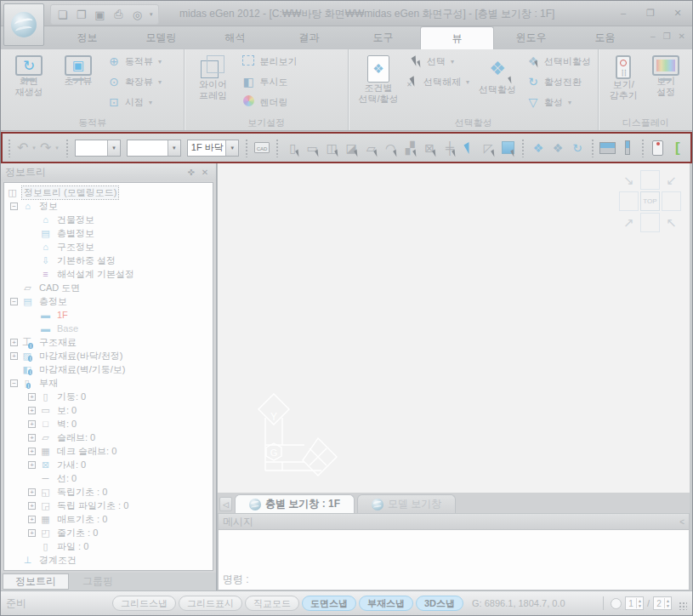  Describe the element at coordinates (109, 356) in the screenshot. I see `tree-item: + 마감재료(바닥/천정)` at that location.